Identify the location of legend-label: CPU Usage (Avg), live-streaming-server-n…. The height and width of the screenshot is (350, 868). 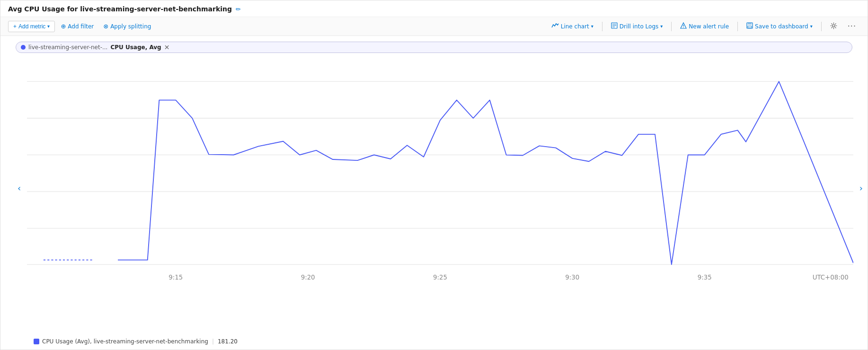
(125, 341).